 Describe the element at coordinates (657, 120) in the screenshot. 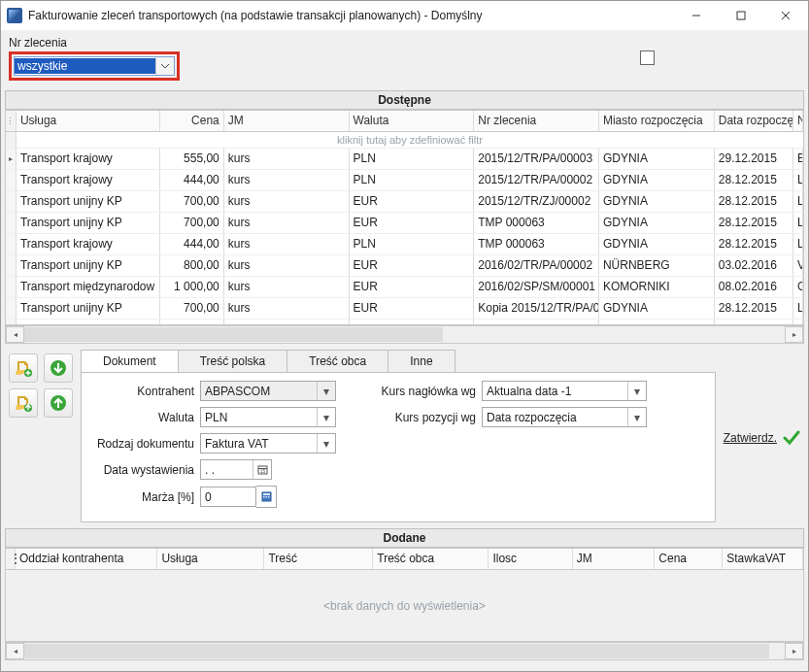

I see `col-miasto: Miasto rozpoczęcia` at that location.